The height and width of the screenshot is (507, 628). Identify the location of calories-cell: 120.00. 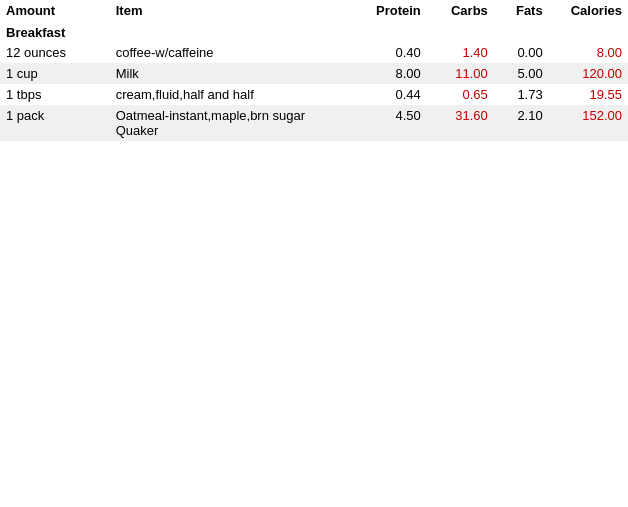
(588, 74).